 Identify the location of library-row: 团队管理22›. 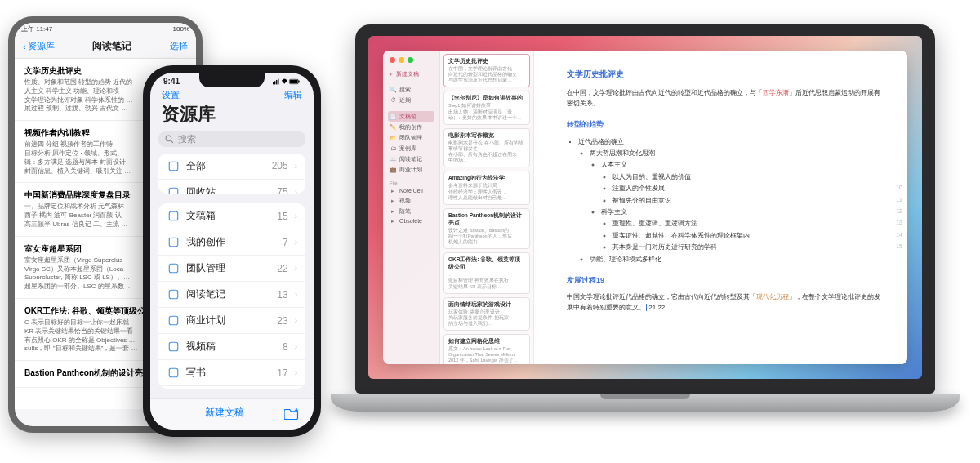
(232, 269).